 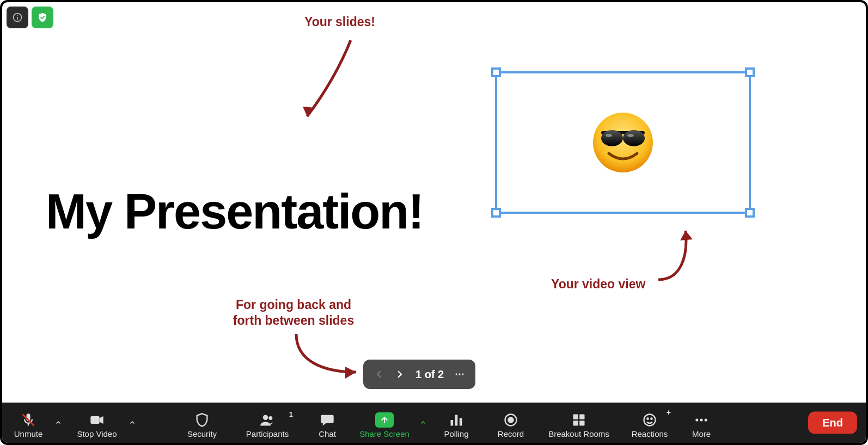 I want to click on participants-button: 1 Participants, so click(x=267, y=426).